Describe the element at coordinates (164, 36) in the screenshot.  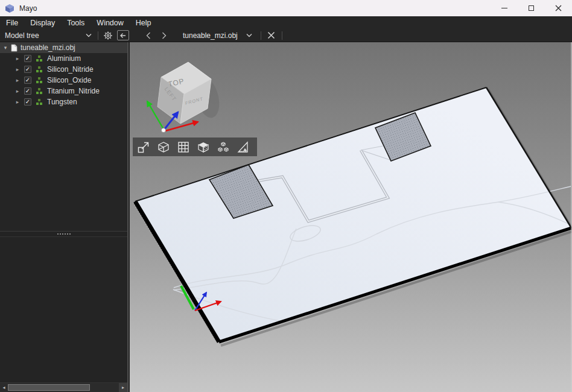
I see `nav-forward-button` at that location.